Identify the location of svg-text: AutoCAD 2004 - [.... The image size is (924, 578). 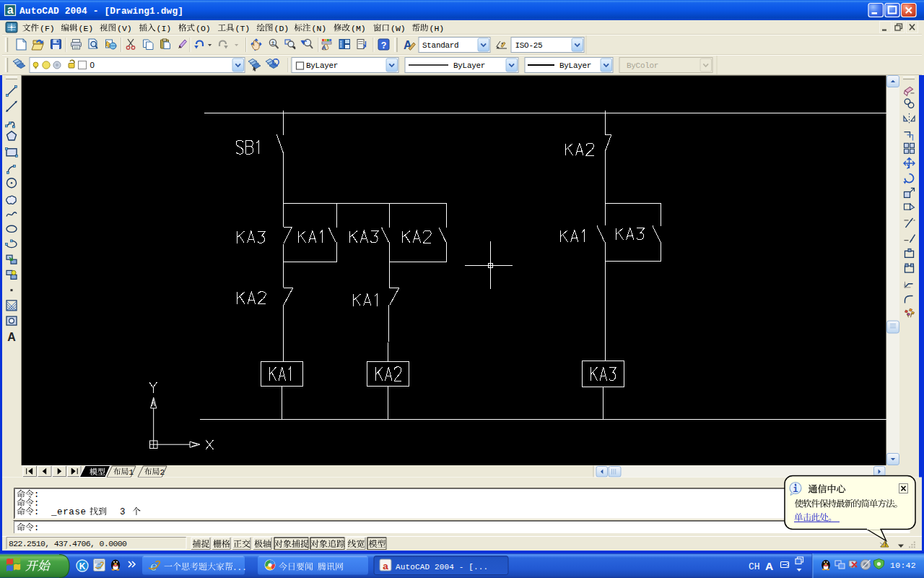
(442, 567).